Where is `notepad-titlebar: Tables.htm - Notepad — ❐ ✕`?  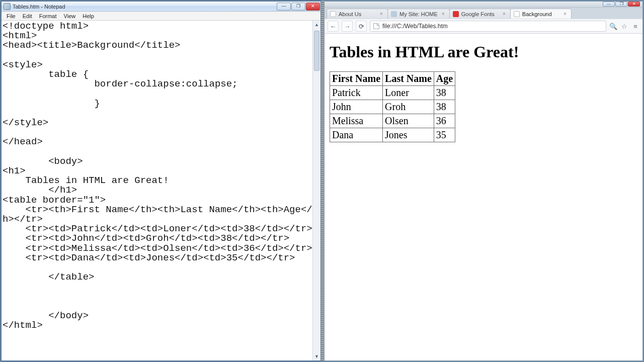 notepad-titlebar: Tables.htm - Notepad — ❐ ✕ is located at coordinates (161, 7).